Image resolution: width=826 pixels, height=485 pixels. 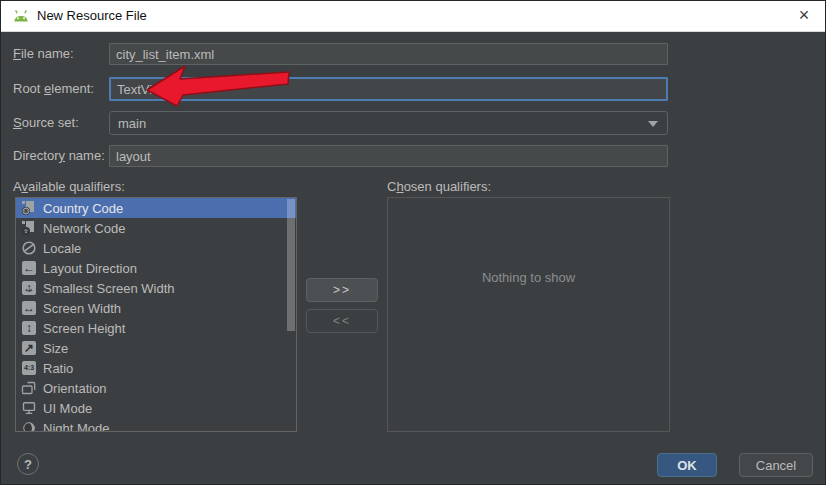 What do you see at coordinates (170, 89) in the screenshot?
I see `text-caret` at bounding box center [170, 89].